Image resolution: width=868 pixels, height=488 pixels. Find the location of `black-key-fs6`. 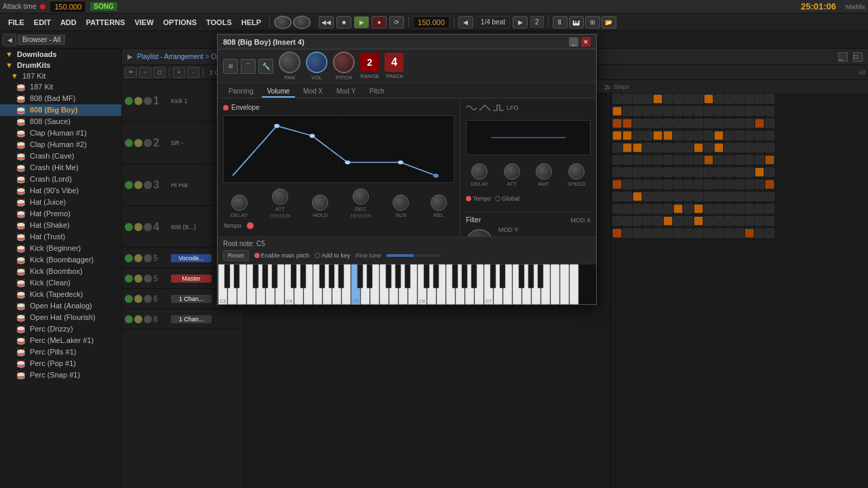

black-key-fs6 is located at coordinates (455, 277).